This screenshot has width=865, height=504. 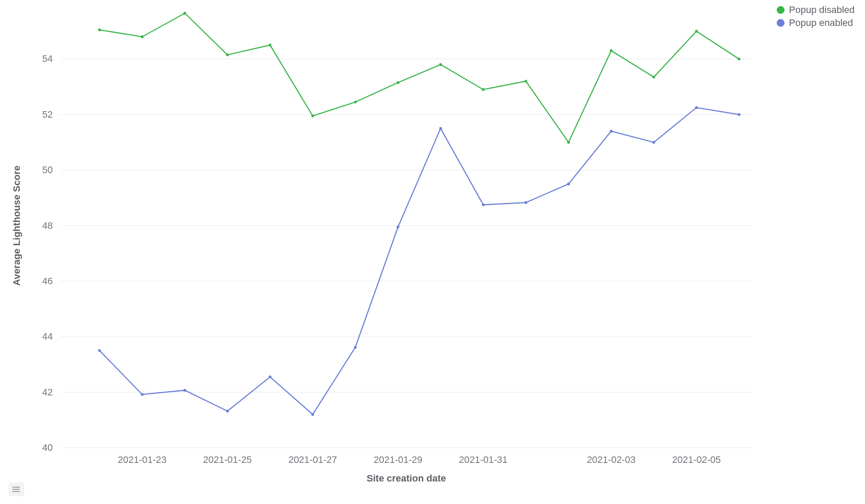 What do you see at coordinates (16, 489) in the screenshot?
I see `data-table-button` at bounding box center [16, 489].